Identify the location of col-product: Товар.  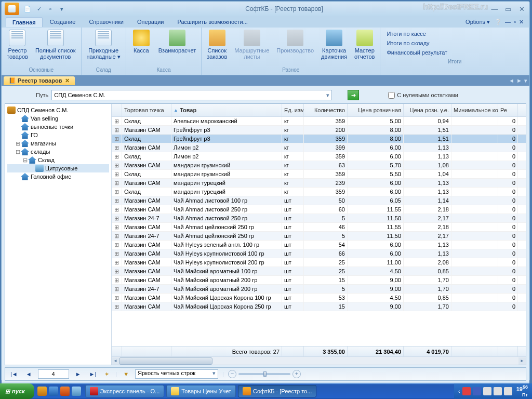
(227, 110).